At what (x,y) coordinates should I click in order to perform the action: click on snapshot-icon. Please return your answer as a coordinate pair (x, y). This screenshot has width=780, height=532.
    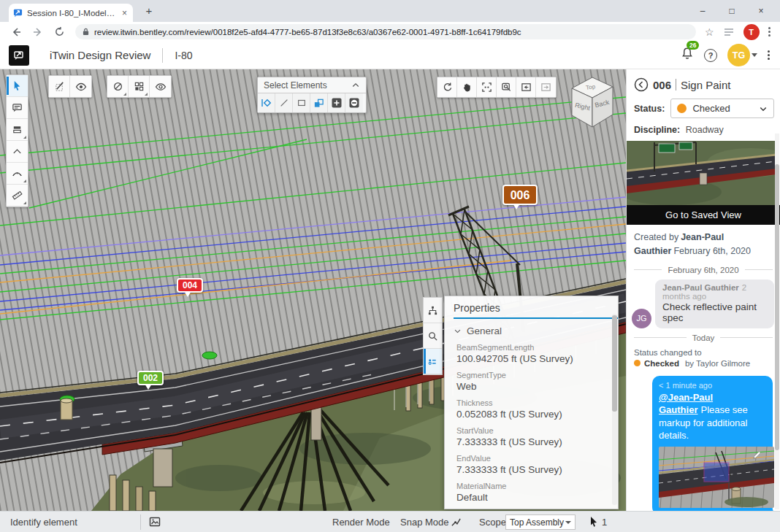
    Looking at the image, I should click on (155, 522).